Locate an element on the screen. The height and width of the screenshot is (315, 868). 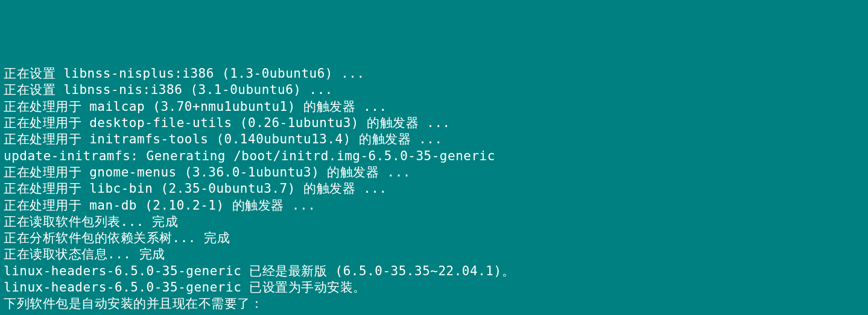
terminal-line: 正在处理用于 mailcap (3.70+nmu1ubuntu1) 的触发器 .… is located at coordinates (434, 107).